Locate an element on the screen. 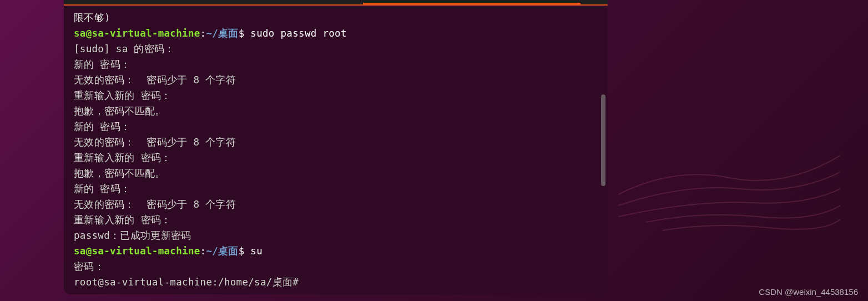 The image size is (868, 301). output-text: passwd：已成功更新密码 is located at coordinates (132, 235).